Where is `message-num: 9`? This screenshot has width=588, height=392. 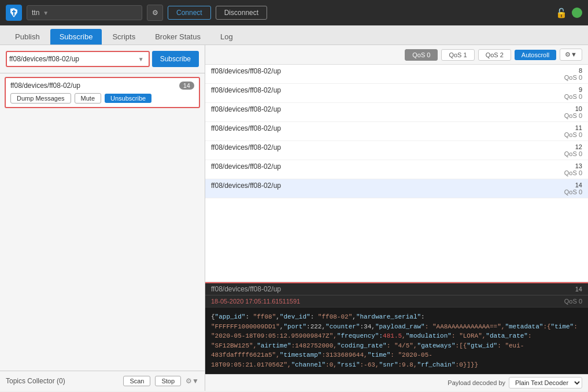 message-num: 9 is located at coordinates (574, 90).